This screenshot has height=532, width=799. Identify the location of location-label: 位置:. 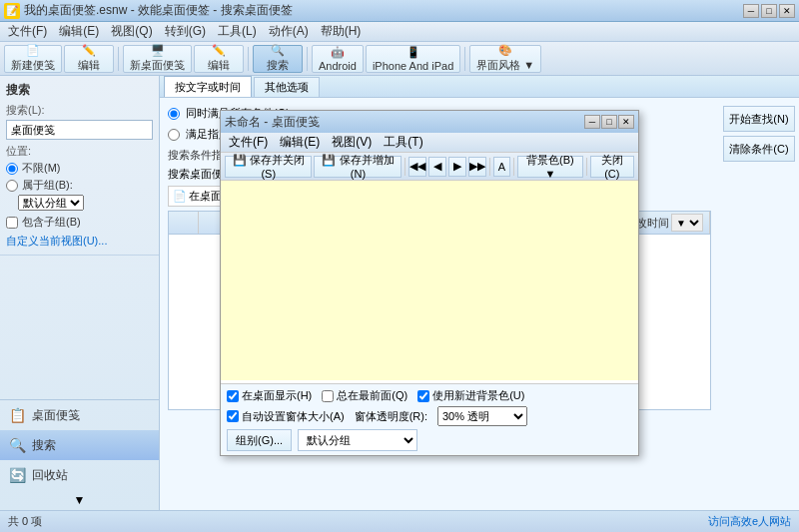
(80, 152).